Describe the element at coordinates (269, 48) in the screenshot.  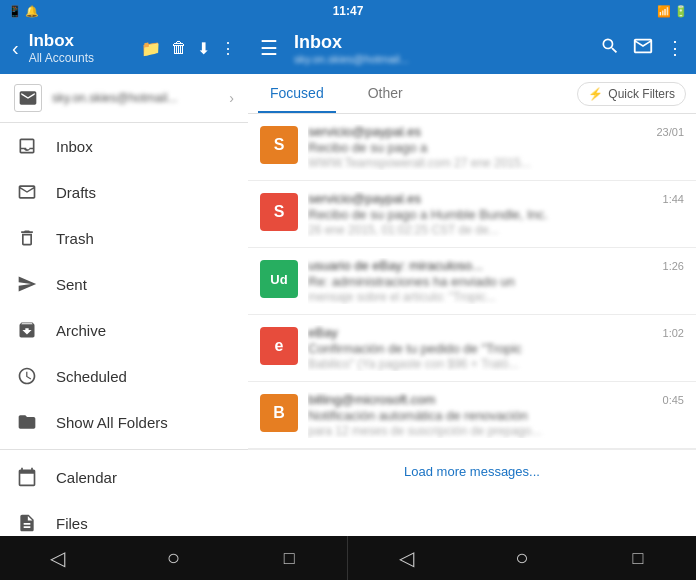
I see `hamburger-menu-button: ☰` at that location.